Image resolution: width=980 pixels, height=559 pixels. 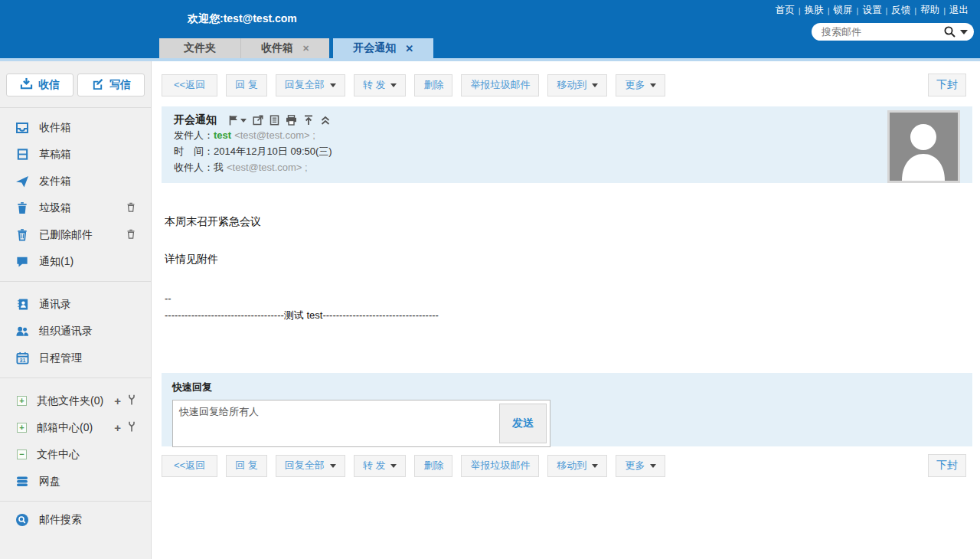 I want to click on link-feedback: 反馈, so click(x=900, y=11).